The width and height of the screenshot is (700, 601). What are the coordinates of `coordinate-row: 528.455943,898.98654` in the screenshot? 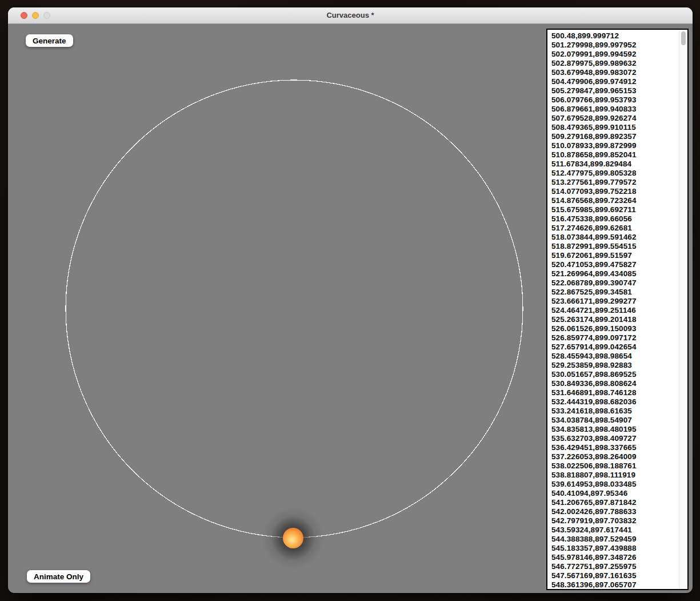 It's located at (615, 356).